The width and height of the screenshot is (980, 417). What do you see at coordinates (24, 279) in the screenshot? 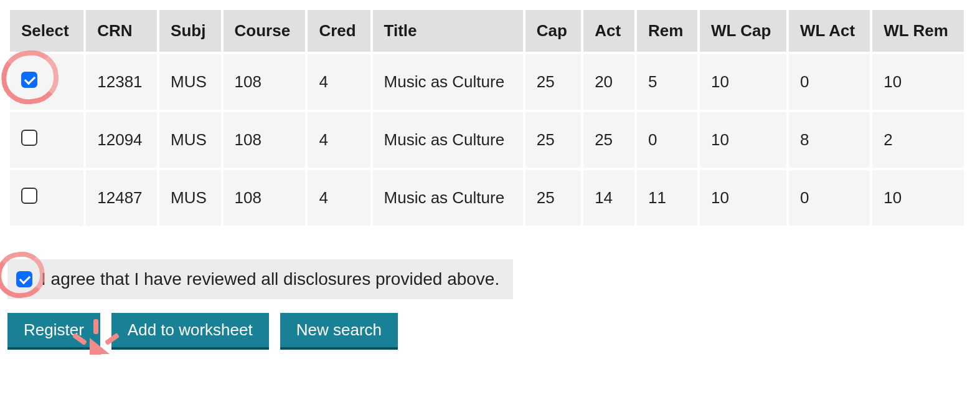
I see `agree-checkbox` at bounding box center [24, 279].